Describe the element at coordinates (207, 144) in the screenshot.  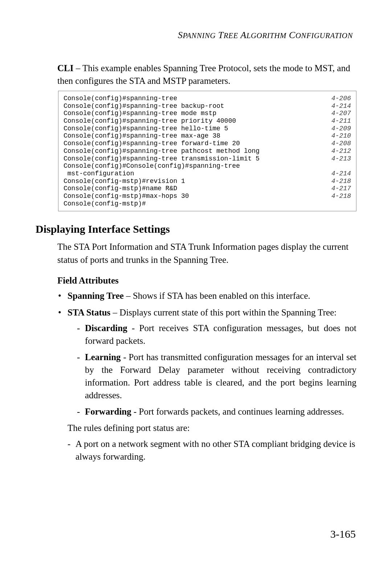
I see `cli-line: Console(config)#spanning-tree forward-ti…` at that location.